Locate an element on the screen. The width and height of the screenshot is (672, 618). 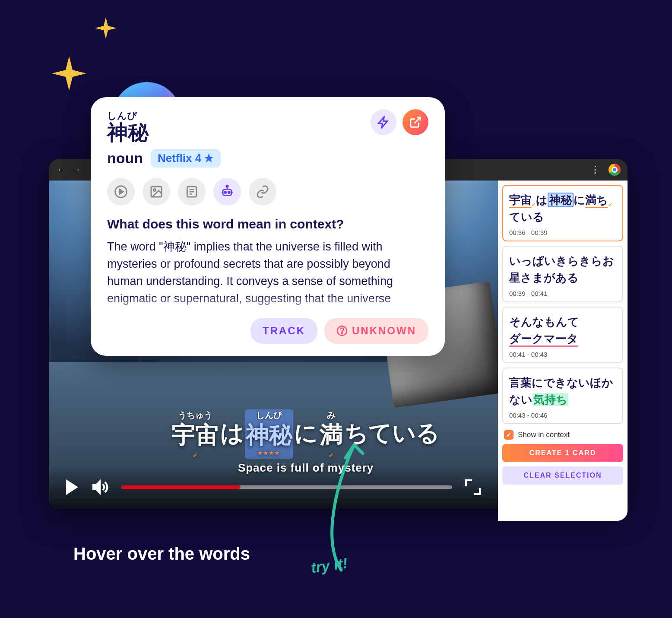
subtitle-word: うちゅう 宇宙 ✓ is located at coordinates (195, 434).